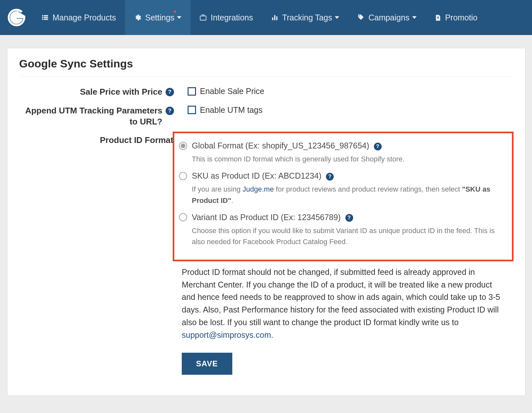 The height and width of the screenshot is (413, 532). What do you see at coordinates (158, 18) in the screenshot?
I see `nav-settings: Settings` at bounding box center [158, 18].